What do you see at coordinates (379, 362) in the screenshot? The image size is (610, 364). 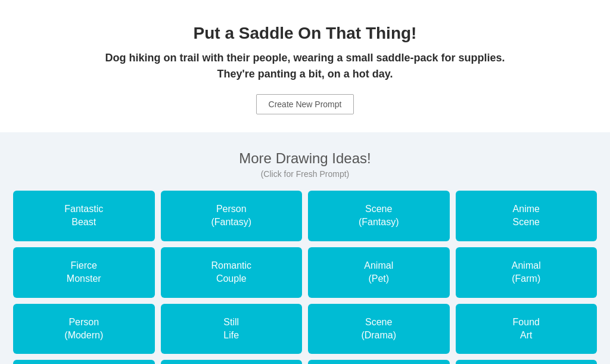 I see `ideas-card-14: Scene (History)` at bounding box center [379, 362].